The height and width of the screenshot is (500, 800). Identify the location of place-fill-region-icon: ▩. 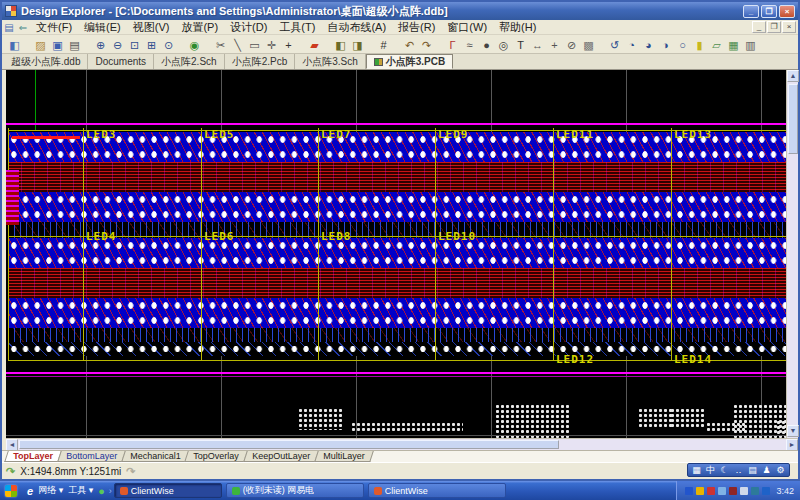
(588, 44).